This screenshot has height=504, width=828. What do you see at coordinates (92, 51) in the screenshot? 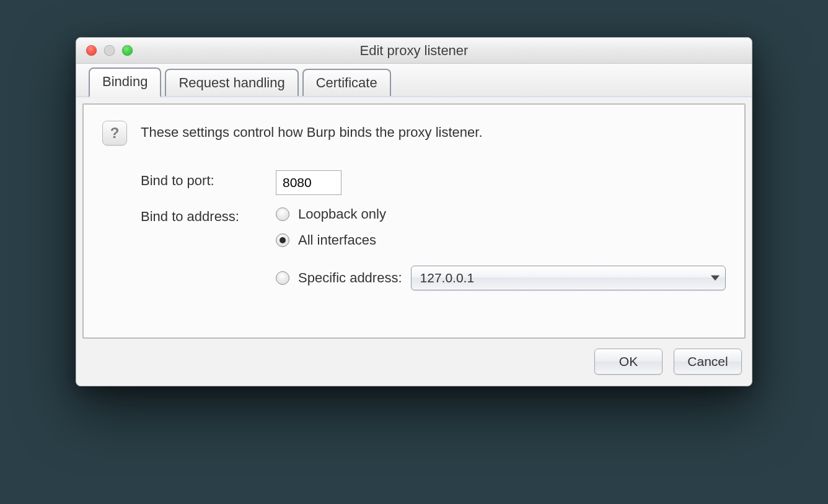
I see `close-icon` at bounding box center [92, 51].